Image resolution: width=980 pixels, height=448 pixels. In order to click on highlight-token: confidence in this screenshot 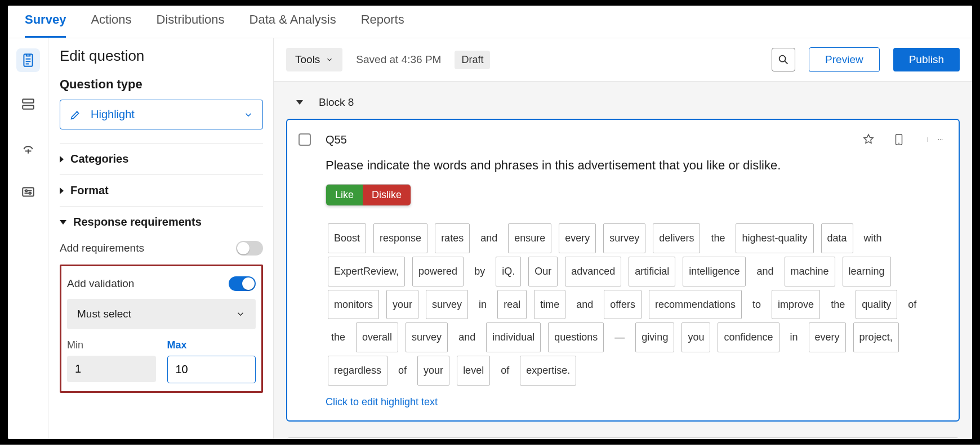, I will do `click(748, 338)`.